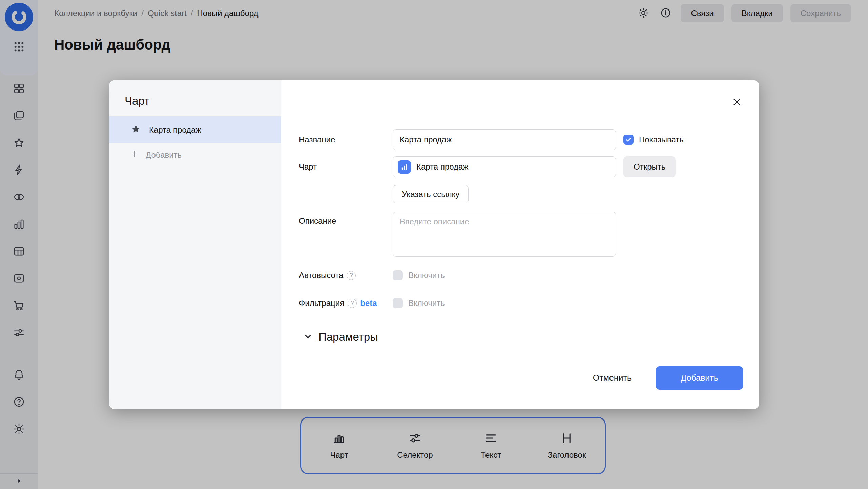 Image resolution: width=868 pixels, height=489 pixels. What do you see at coordinates (175, 130) in the screenshot?
I see `panel-item-label: Карта продаж` at bounding box center [175, 130].